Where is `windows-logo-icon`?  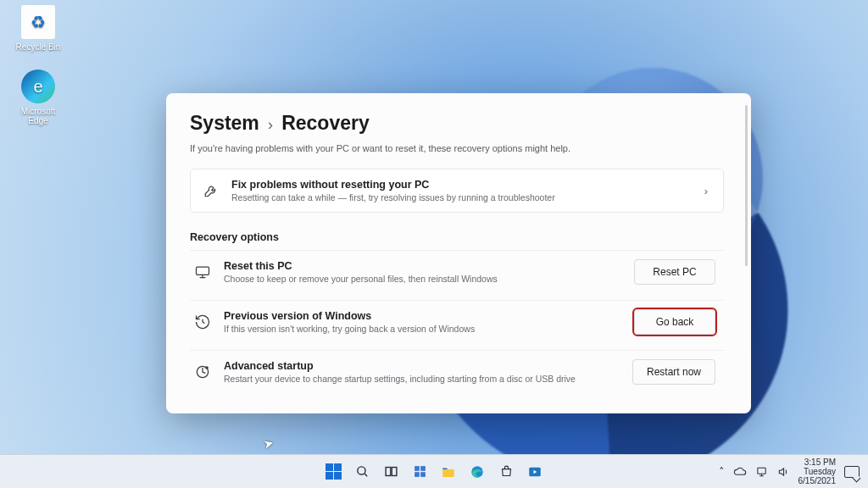
windows-logo-icon is located at coordinates (334, 471).